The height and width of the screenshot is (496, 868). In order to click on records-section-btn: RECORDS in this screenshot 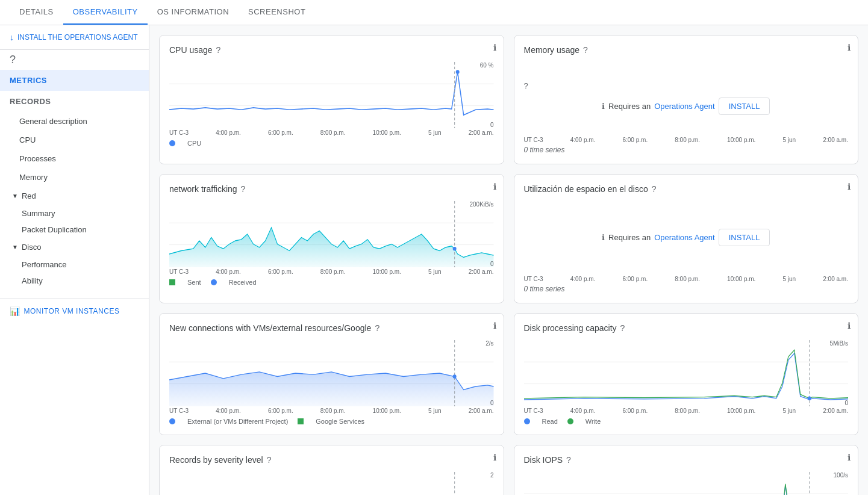, I will do `click(75, 101)`.